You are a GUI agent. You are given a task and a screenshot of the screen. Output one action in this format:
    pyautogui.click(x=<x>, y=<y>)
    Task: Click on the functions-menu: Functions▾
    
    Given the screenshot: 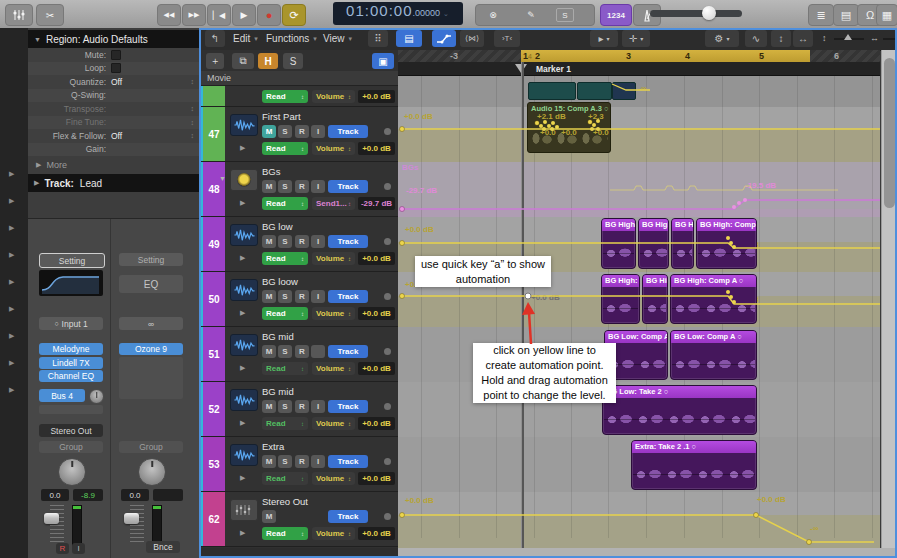 What is the action you would take?
    pyautogui.click(x=292, y=38)
    